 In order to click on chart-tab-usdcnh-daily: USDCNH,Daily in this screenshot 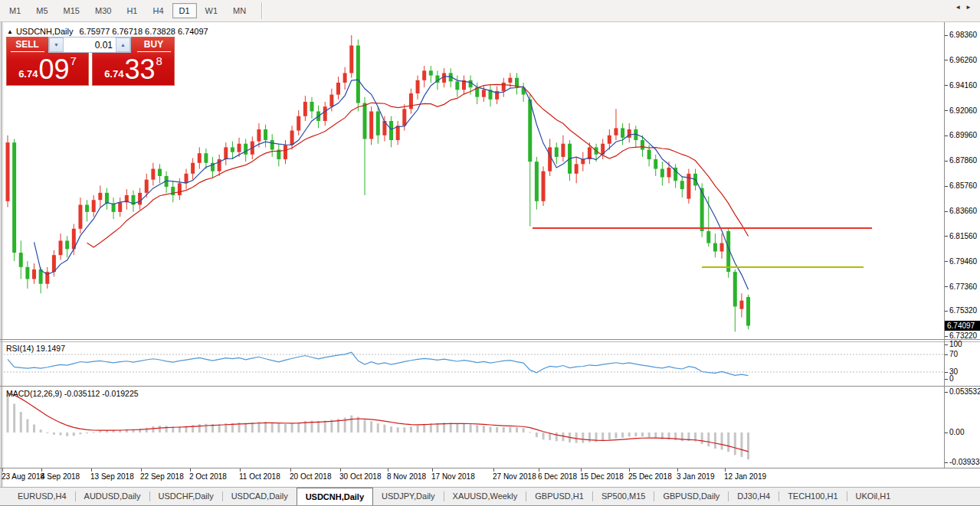, I will do `click(335, 496)`.